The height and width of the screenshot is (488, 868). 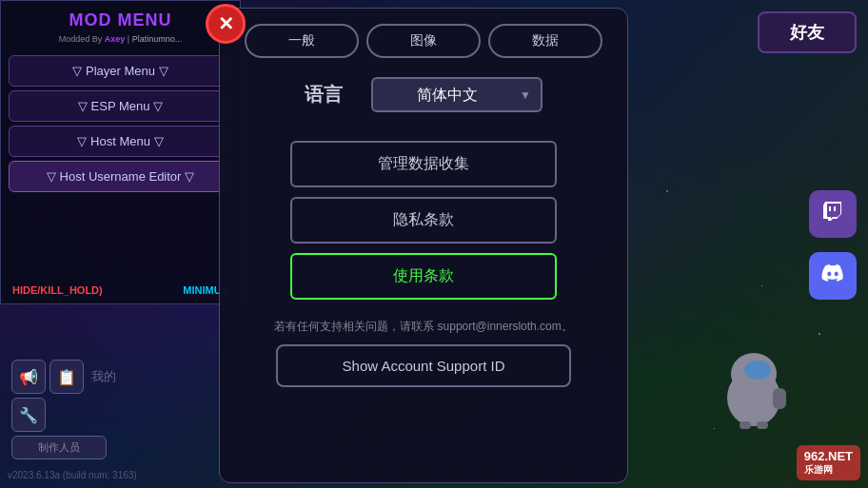 What do you see at coordinates (226, 24) in the screenshot?
I see `close-button: ✕` at bounding box center [226, 24].